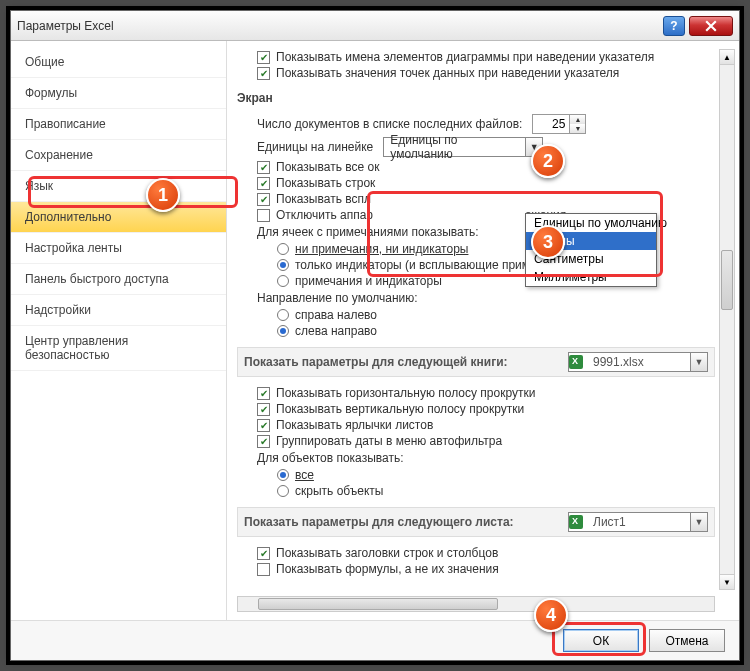 Image resolution: width=750 pixels, height=671 pixels. What do you see at coordinates (118, 248) in the screenshot?
I see `sidebar-item-ribbon: Настройка ленты` at bounding box center [118, 248].